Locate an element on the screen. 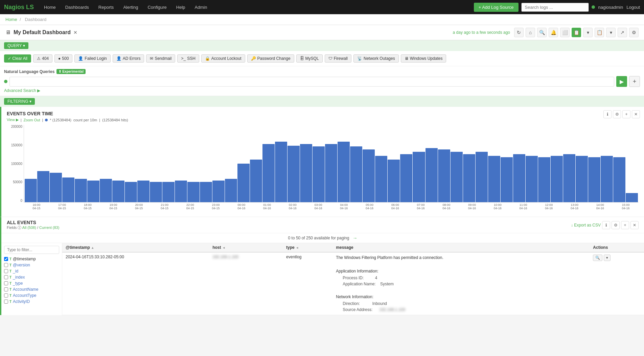 The height and width of the screenshot is (356, 644). field-name-label: _index is located at coordinates (19, 277).